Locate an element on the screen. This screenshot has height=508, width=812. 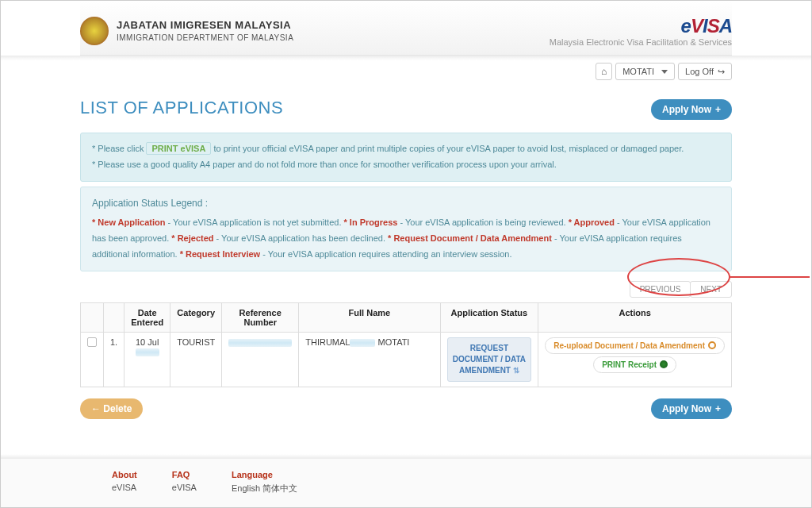
delete-button: ← Delete is located at coordinates (111, 409).